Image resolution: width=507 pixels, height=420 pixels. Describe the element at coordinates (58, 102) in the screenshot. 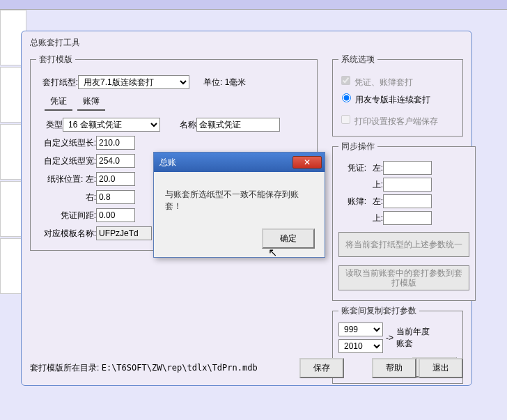

I see `tab-voucher: 凭证` at that location.